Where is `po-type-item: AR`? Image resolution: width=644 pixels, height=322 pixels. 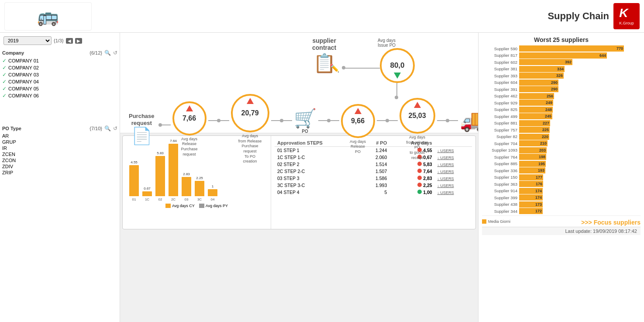
po-type-item: AR is located at coordinates (60, 136).